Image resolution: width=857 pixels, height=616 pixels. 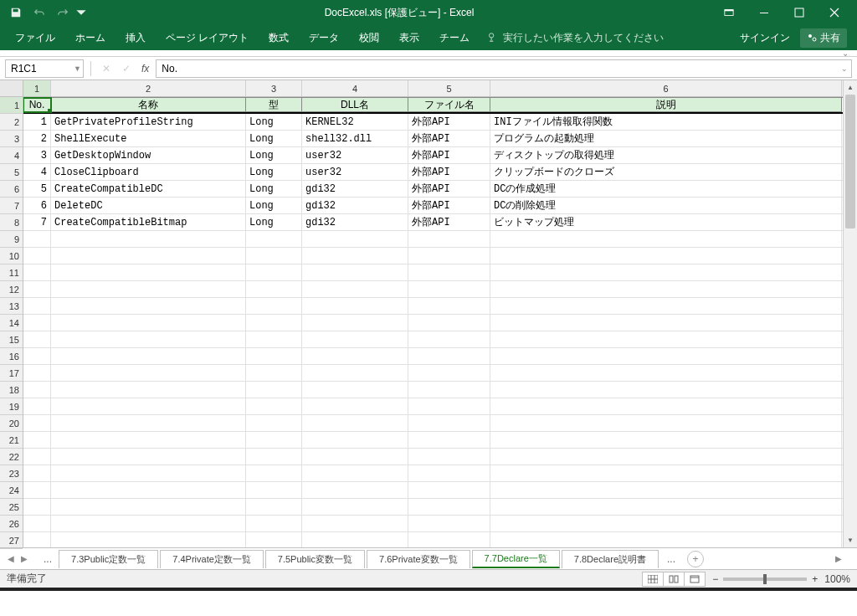 What do you see at coordinates (575, 38) in the screenshot?
I see `tell-me-search: 実行したい作業を入力してください` at bounding box center [575, 38].